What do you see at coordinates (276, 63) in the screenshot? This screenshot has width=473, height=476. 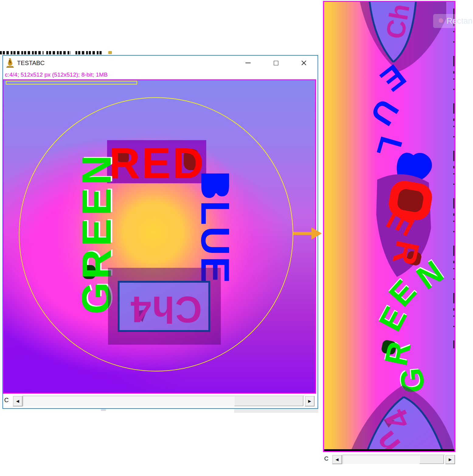 I see `maximize-button` at bounding box center [276, 63].